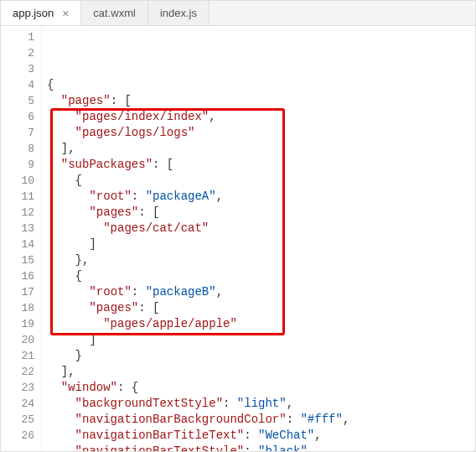 This screenshot has height=452, width=476. I want to click on line-number: 15, so click(18, 260).